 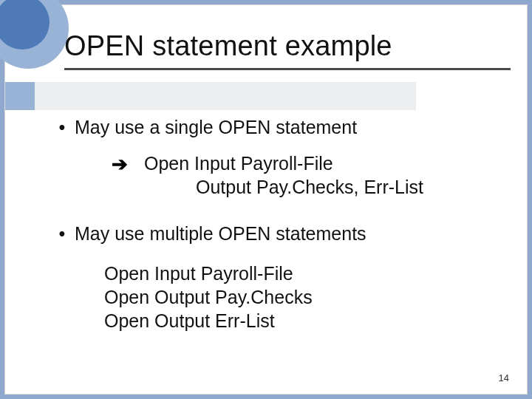 I want to click on slide-title: OPEN statement example, so click(x=288, y=46).